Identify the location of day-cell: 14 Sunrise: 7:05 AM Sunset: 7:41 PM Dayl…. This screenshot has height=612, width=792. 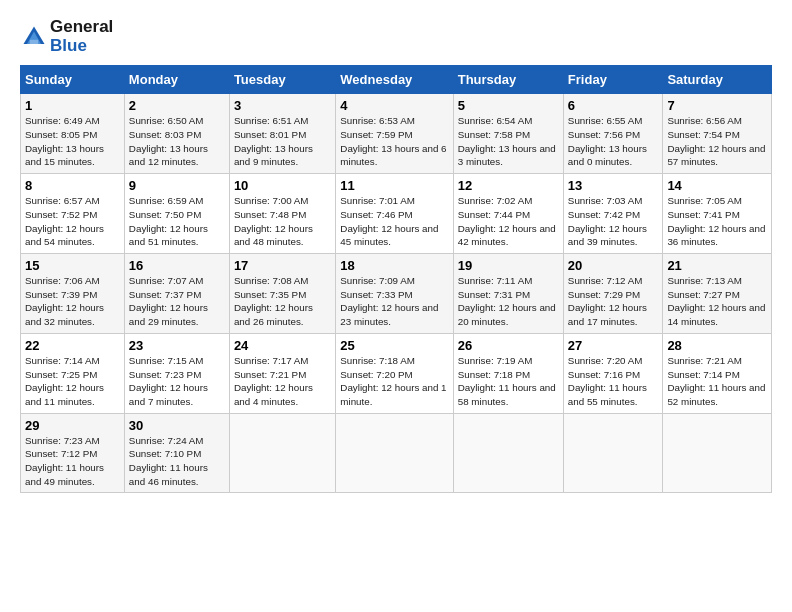
(718, 214).